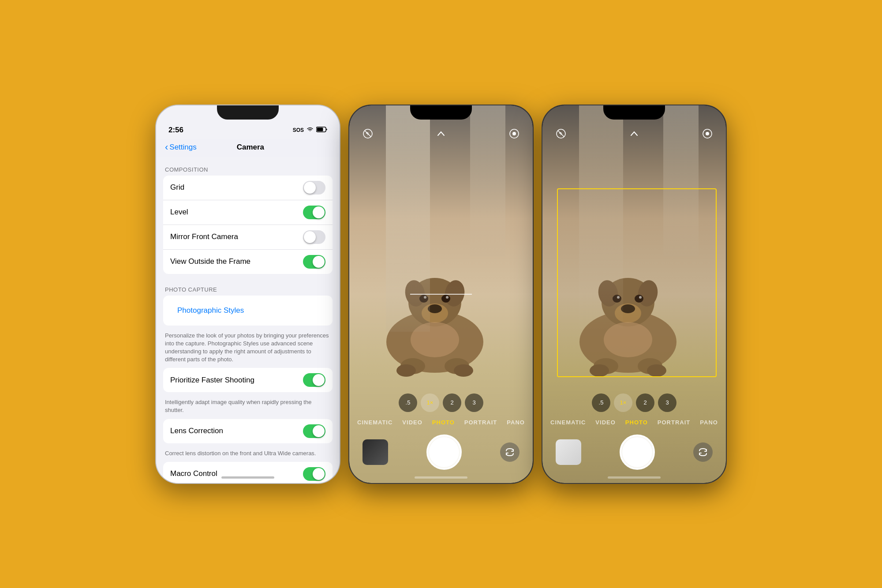 This screenshot has width=882, height=588. What do you see at coordinates (248, 129) in the screenshot?
I see `status-bar: 2:56 SOS` at bounding box center [248, 129].